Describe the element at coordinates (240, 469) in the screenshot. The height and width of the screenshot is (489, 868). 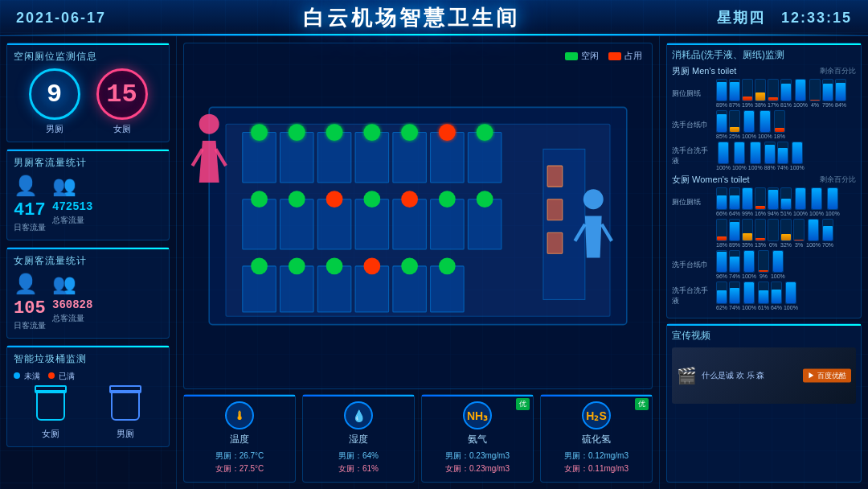
I see `sensor-female-value: 女厕：27.5°C` at that location.